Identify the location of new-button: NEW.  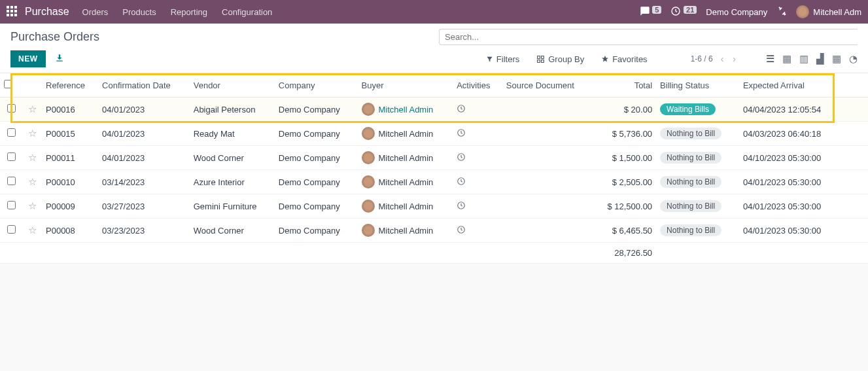
(28, 59).